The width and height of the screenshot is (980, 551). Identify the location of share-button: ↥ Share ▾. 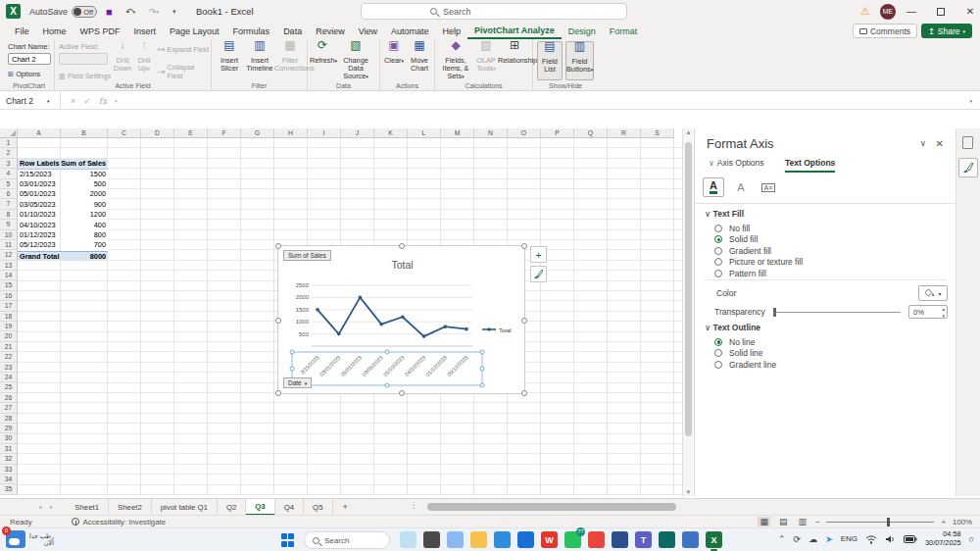
(947, 31).